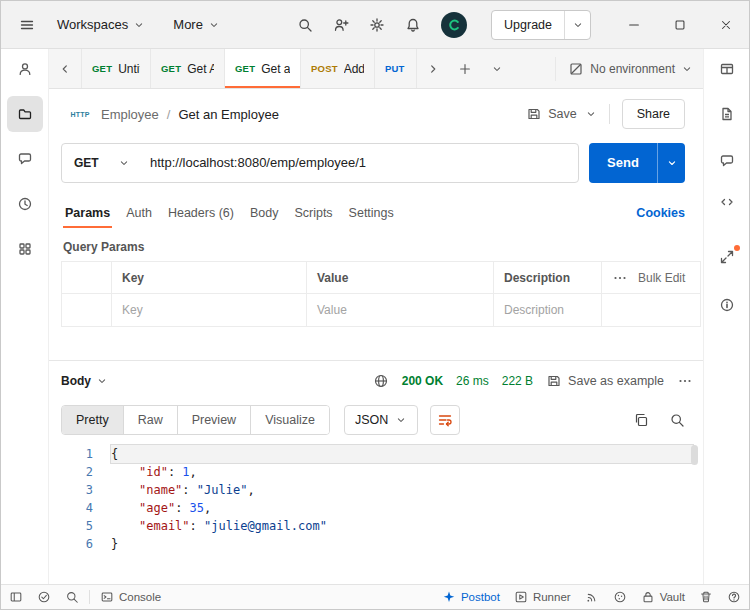 This screenshot has height=610, width=750. Describe the element at coordinates (680, 24) in the screenshot. I see `maximize-button` at that location.